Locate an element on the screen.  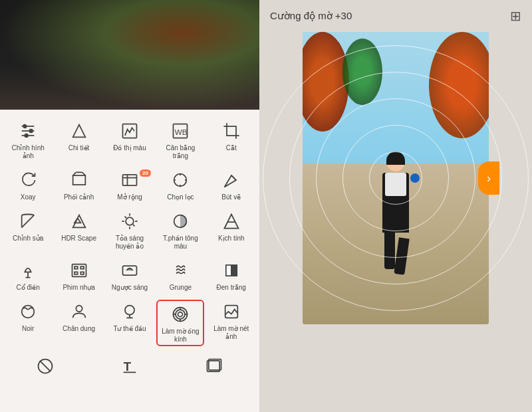
tool-mo-rong: Mở rộng 20 is located at coordinates (130, 185).